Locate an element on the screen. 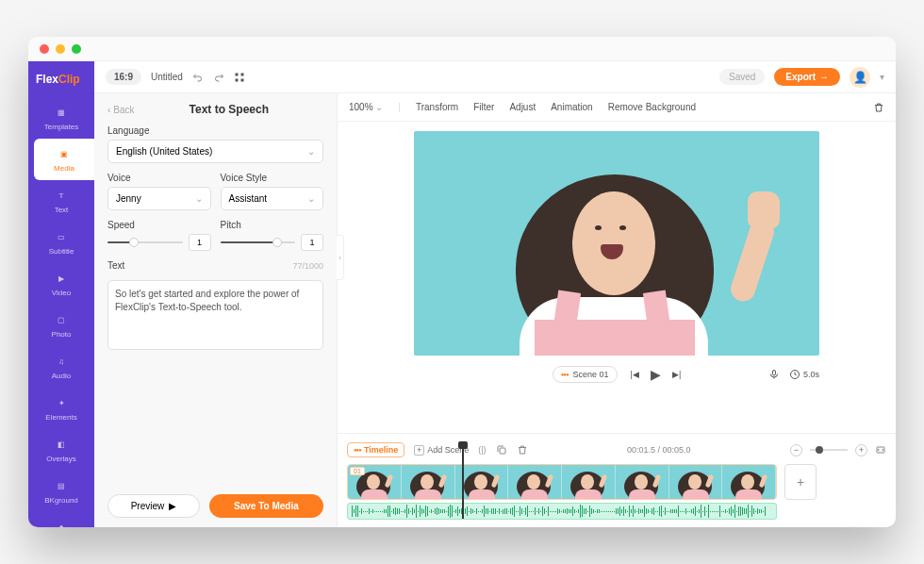 The image size is (924, 564). sidebar-item-video: ▶Video is located at coordinates (61, 284).